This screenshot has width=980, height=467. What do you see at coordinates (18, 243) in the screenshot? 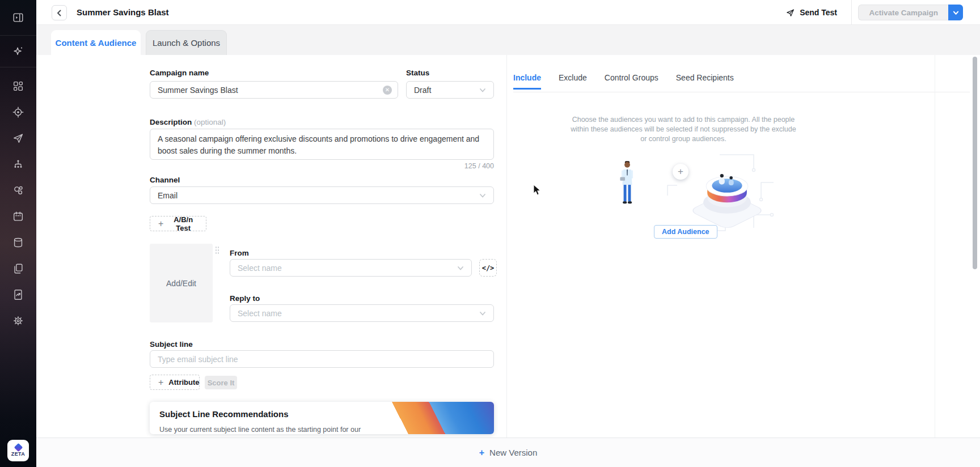
I see `data-icon` at bounding box center [18, 243].